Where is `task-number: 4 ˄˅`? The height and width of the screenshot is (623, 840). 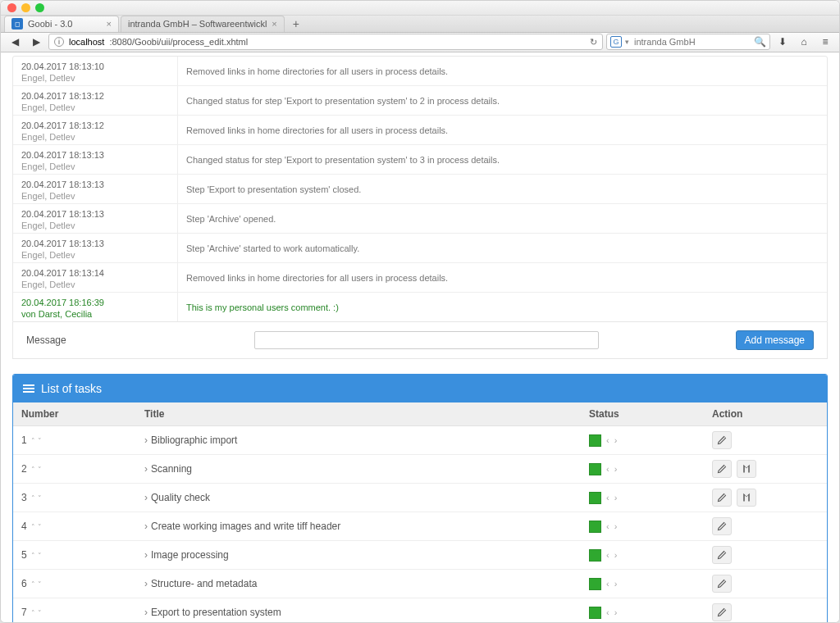
task-number: 4 ˄˅ is located at coordinates (75, 526).